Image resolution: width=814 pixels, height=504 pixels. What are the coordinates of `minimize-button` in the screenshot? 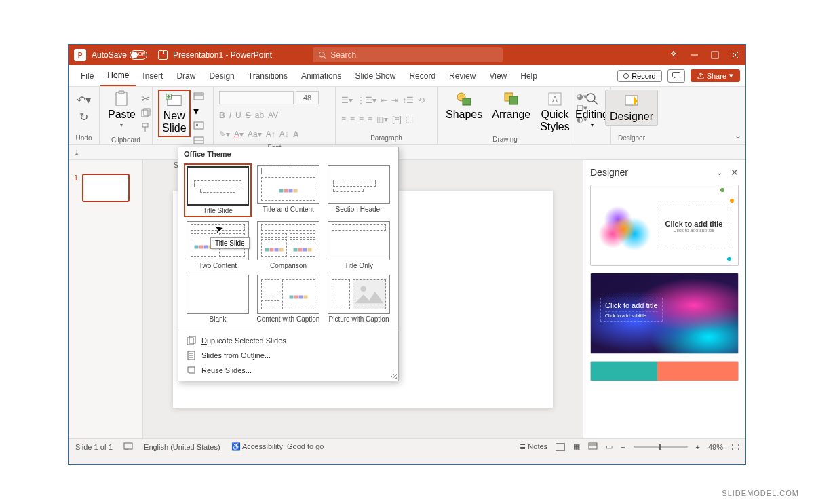 It's located at (695, 55).